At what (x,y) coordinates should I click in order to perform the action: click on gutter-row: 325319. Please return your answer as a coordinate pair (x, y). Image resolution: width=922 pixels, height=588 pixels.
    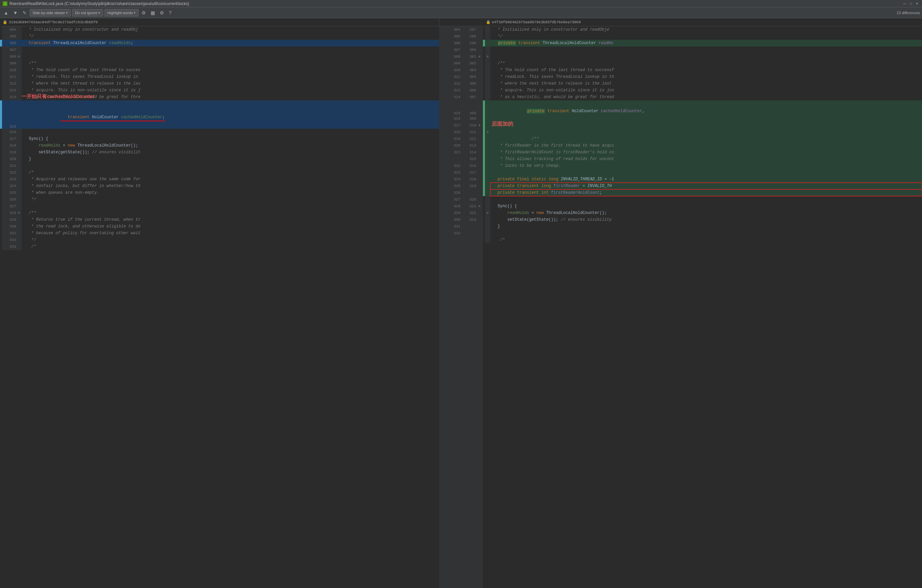
    Looking at the image, I should click on (461, 186).